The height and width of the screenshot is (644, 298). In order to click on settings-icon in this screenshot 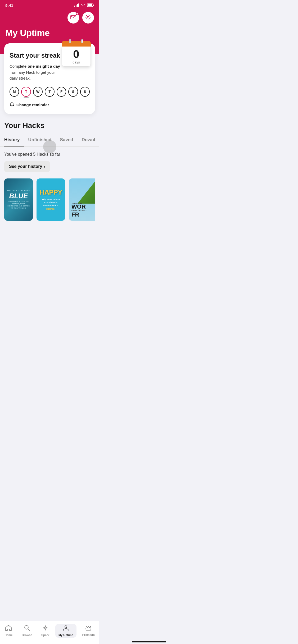, I will do `click(88, 18)`.